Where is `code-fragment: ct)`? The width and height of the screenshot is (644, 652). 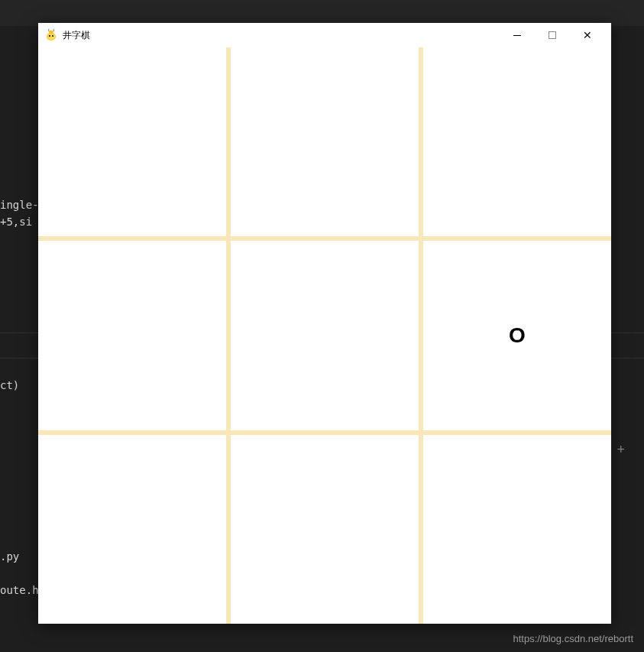 code-fragment: ct) is located at coordinates (9, 385).